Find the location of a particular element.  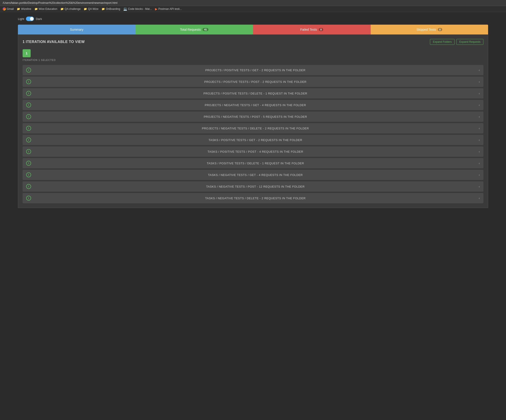

tab-failed-tests: Failed Tests 0 is located at coordinates (312, 29).